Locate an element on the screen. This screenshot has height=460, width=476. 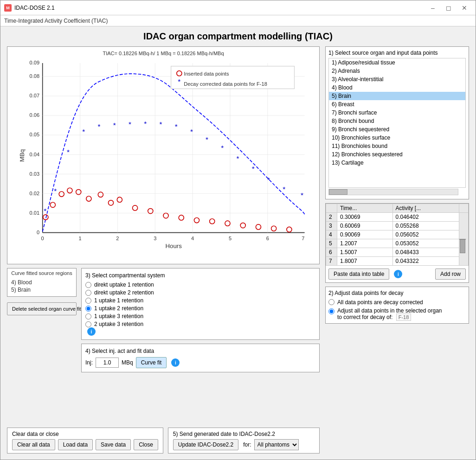
table-row: 6 1.5007 0.048433 is located at coordinates (397, 252).